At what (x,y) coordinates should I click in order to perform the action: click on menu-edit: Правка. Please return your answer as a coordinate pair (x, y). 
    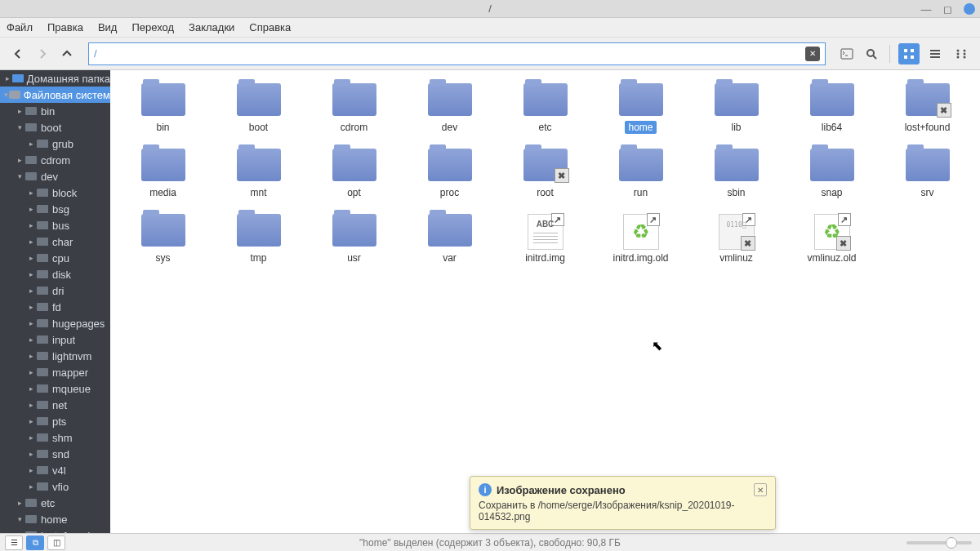
    Looking at the image, I should click on (65, 28).